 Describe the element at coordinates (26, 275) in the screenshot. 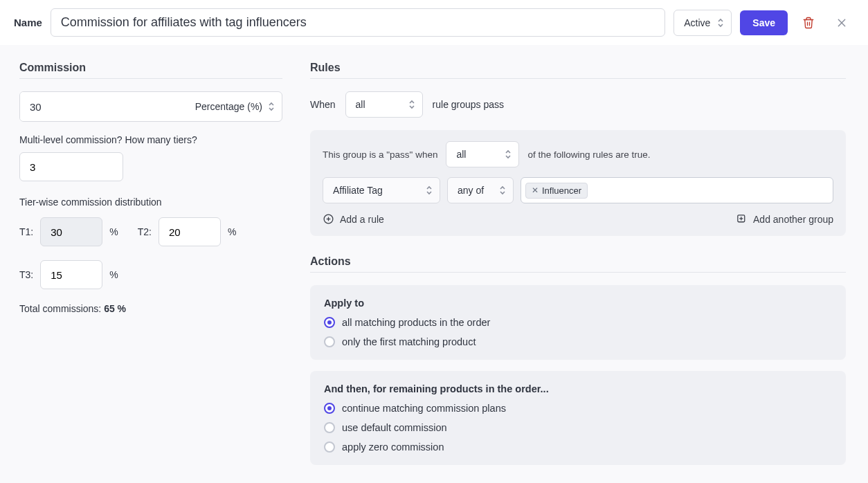

I see `tier-3-label: T3:` at that location.